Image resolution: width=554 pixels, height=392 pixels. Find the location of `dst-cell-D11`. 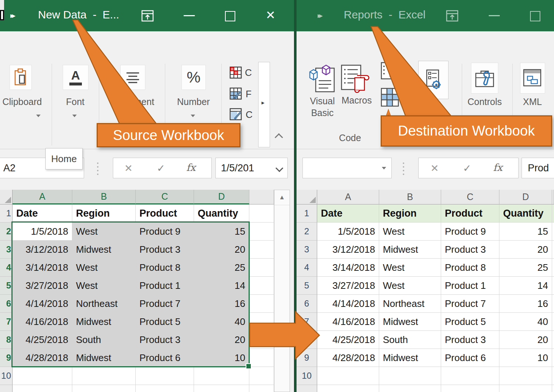

dst-cell-D11 is located at coordinates (526, 388).